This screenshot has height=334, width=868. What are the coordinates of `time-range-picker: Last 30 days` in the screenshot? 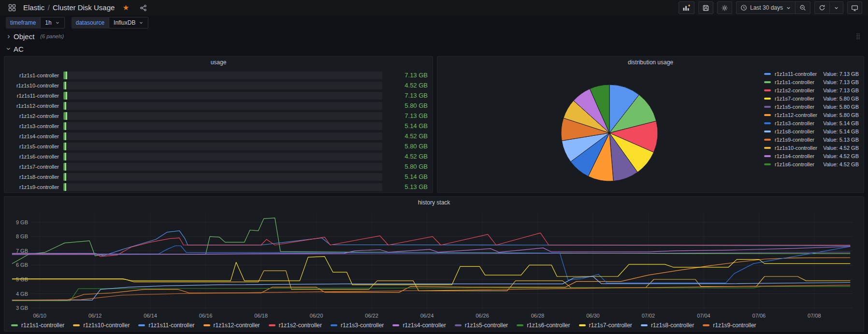 It's located at (766, 8).